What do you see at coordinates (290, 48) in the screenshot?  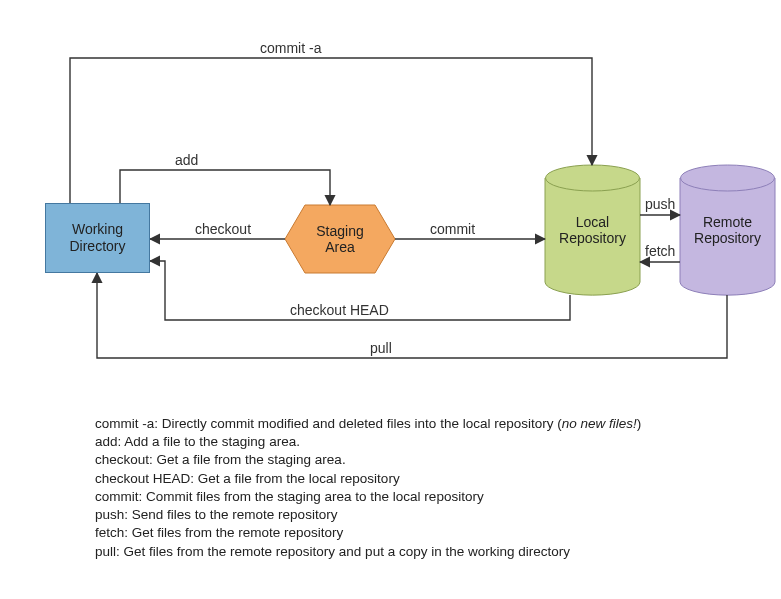 I see `label-commit-a: commit -a` at bounding box center [290, 48].